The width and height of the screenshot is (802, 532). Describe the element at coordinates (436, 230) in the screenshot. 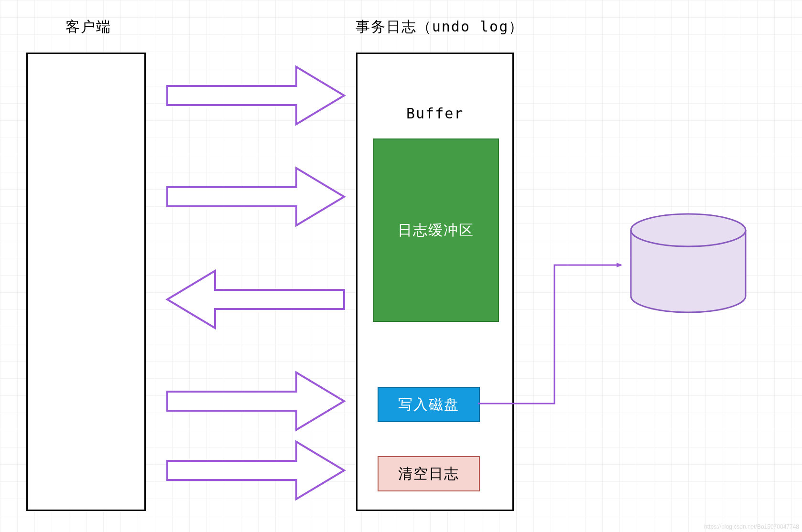

I see `log-buffer-label: 日志缓冲区` at that location.